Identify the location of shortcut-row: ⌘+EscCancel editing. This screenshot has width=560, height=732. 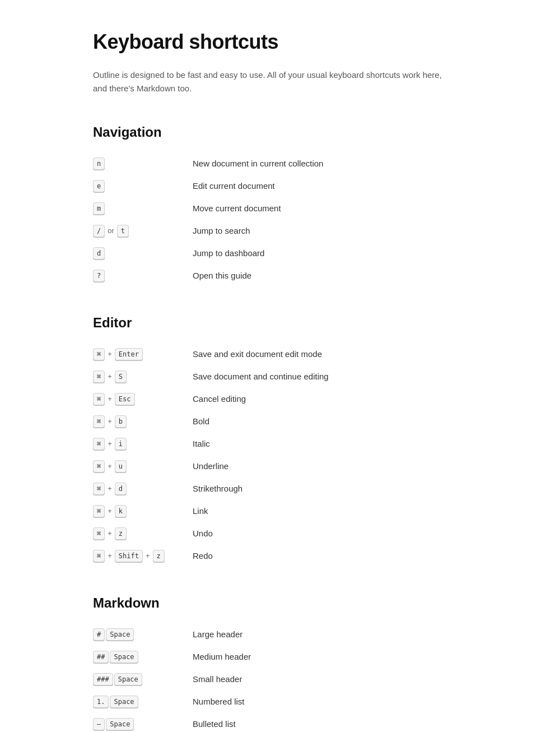
(304, 399).